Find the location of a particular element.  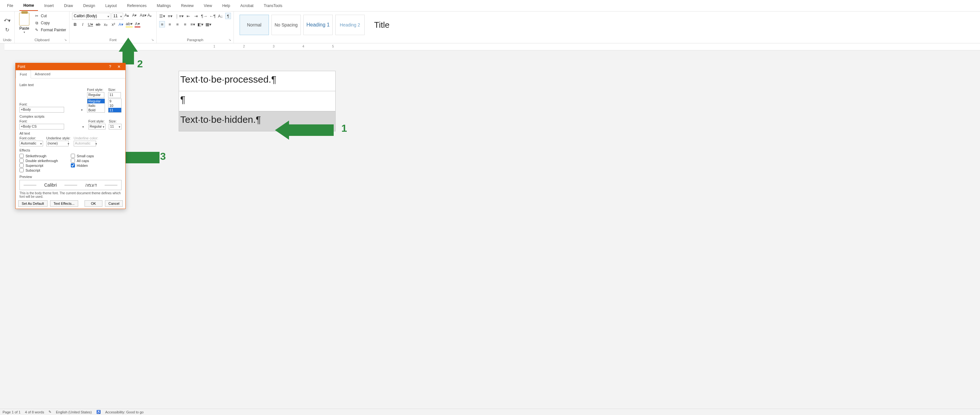

grow-font-button: A▴ is located at coordinates (128, 16).